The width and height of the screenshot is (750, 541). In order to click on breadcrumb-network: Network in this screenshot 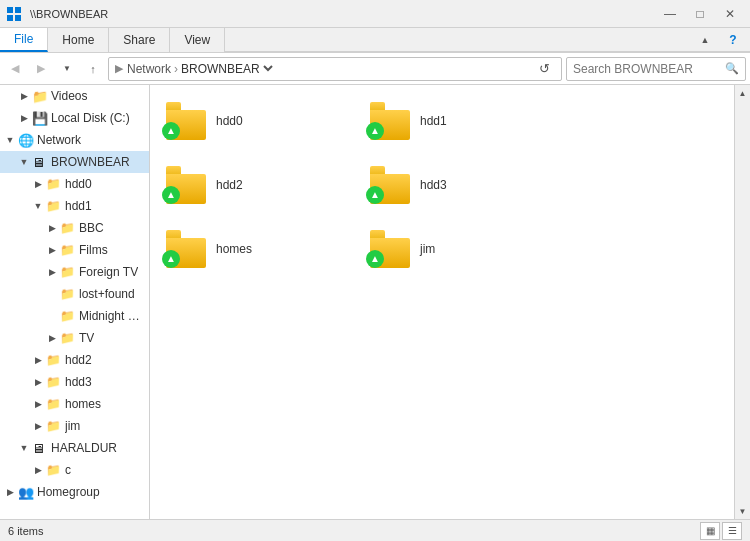, I will do `click(149, 69)`.